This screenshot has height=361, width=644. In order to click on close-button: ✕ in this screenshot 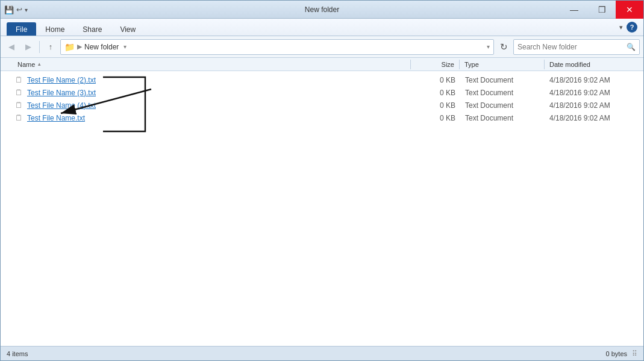, I will do `click(630, 10)`.